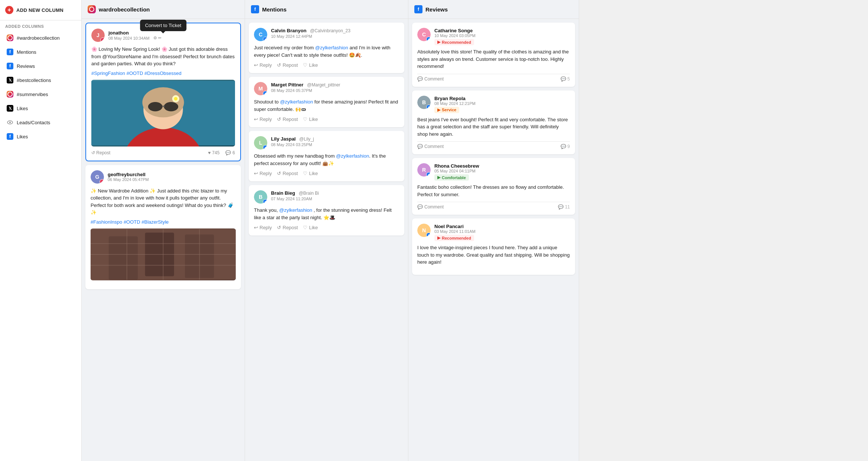 The height and width of the screenshot is (461, 868). What do you see at coordinates (33, 94) in the screenshot?
I see `sidebar-item-label: #summervibes` at bounding box center [33, 94].